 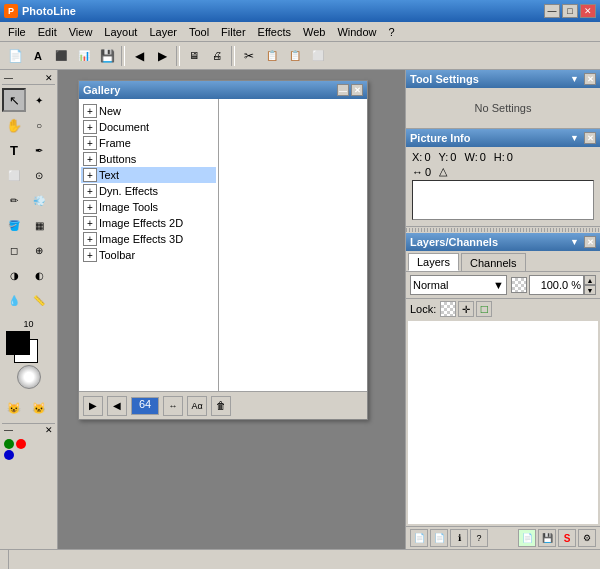 I want to click on menu-file: File, so click(x=17, y=32).